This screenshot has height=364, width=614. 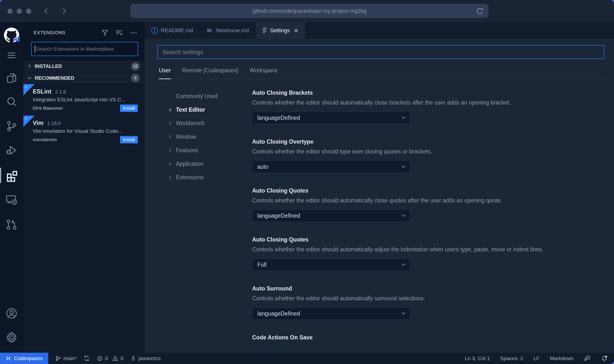 I want to click on window-control-minimize, so click(x=19, y=11).